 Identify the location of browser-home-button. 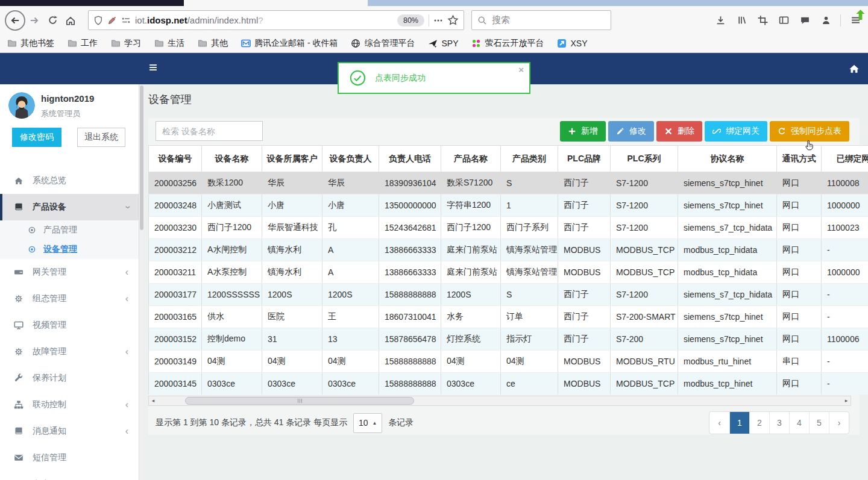
(71, 20).